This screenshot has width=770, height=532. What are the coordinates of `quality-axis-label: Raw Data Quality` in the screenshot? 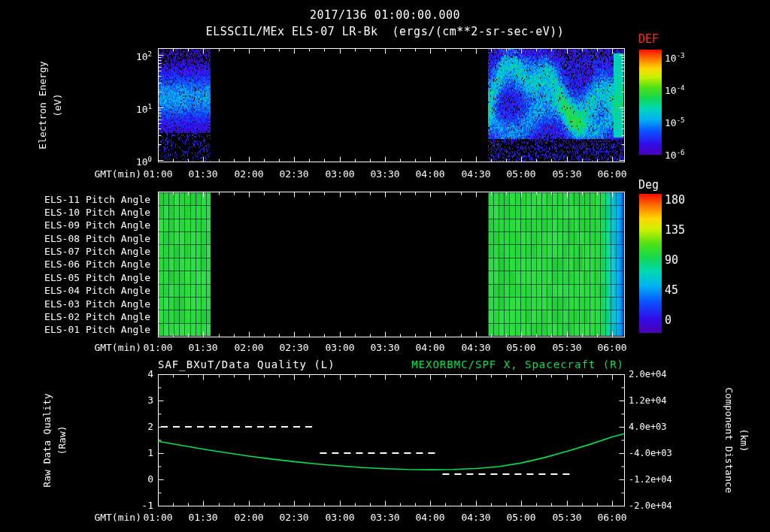 It's located at (47, 440).